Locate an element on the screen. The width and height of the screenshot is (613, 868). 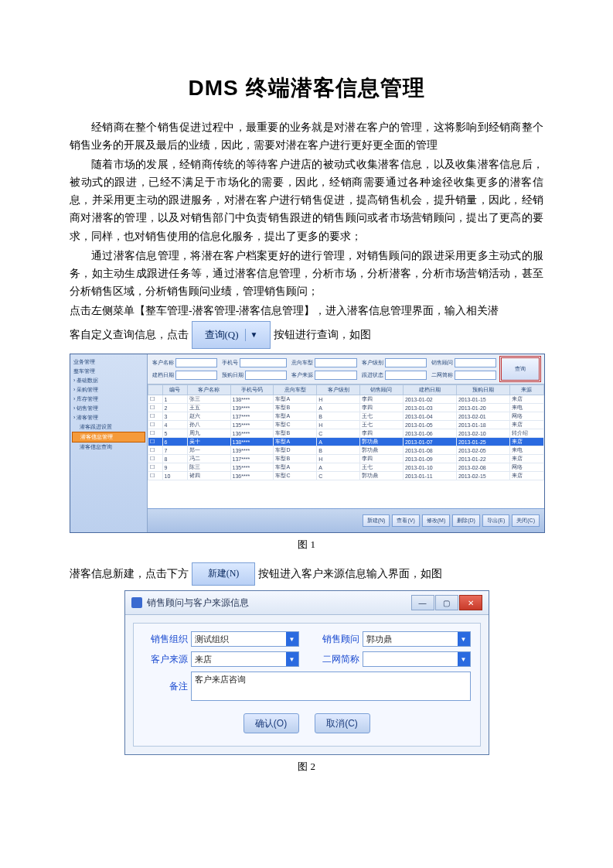
close-button: ✕ is located at coordinates (471, 603).